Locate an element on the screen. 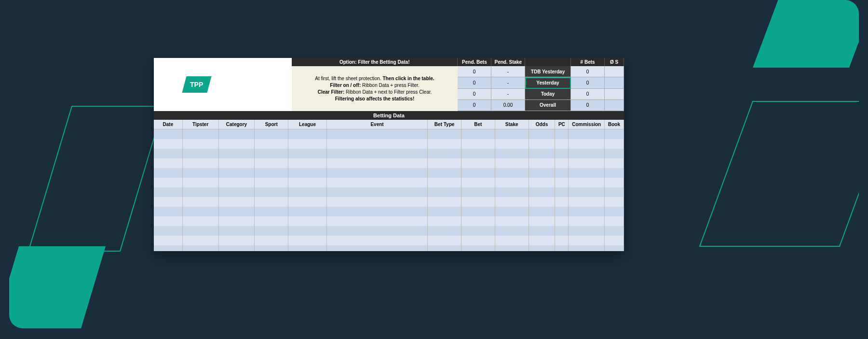 This screenshot has height=339, width=868. column-header-commission: Commission is located at coordinates (586, 125).